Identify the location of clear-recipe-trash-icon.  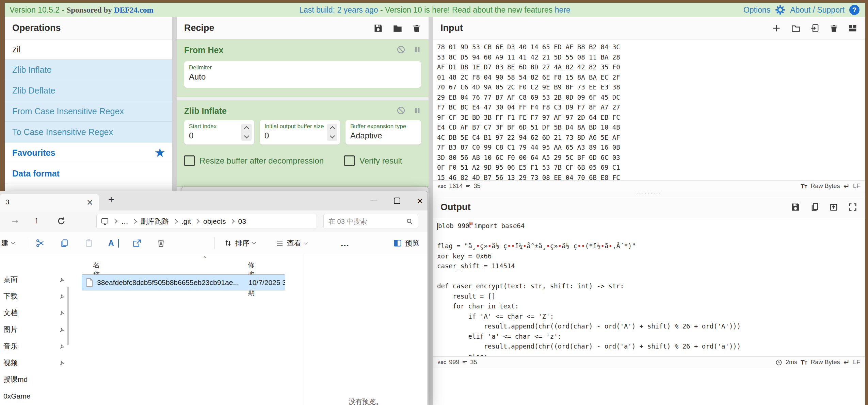
(417, 28).